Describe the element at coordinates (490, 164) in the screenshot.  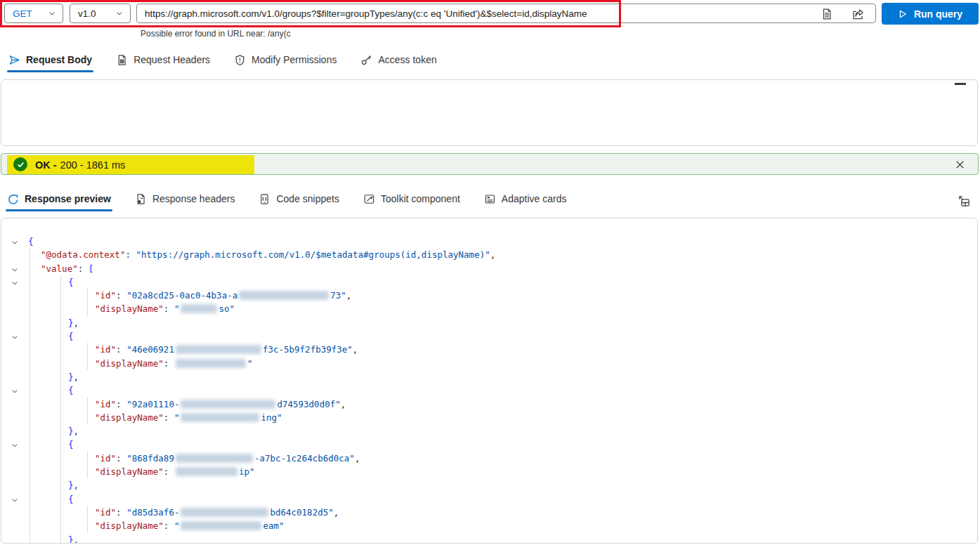
I see `response-status-banner: OK - 200 - 1861 ms` at that location.